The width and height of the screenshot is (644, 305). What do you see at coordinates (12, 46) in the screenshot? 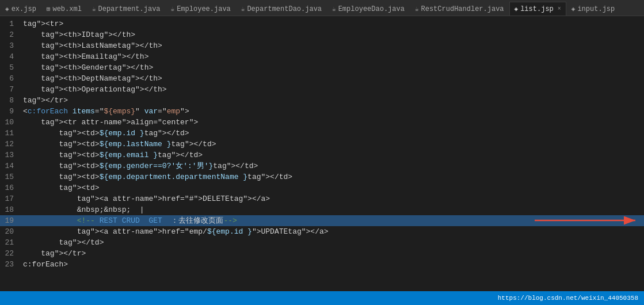
I see `line-number: 3` at bounding box center [12, 46].